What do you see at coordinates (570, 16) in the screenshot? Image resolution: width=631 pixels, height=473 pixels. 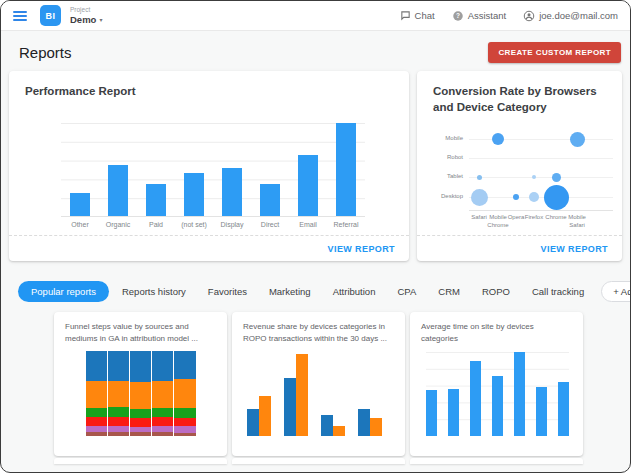 I see `user-menu: joe.doe@mail.com` at bounding box center [570, 16].